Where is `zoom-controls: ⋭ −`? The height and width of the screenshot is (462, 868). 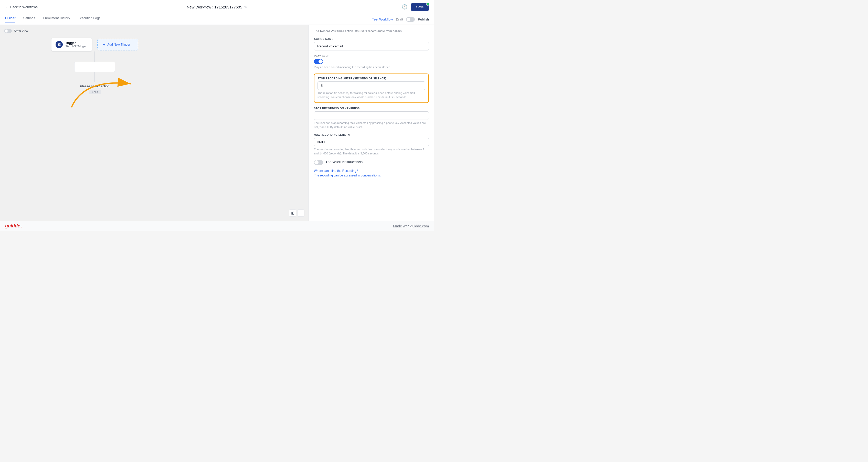
zoom-controls: ⋭ − is located at coordinates (297, 213).